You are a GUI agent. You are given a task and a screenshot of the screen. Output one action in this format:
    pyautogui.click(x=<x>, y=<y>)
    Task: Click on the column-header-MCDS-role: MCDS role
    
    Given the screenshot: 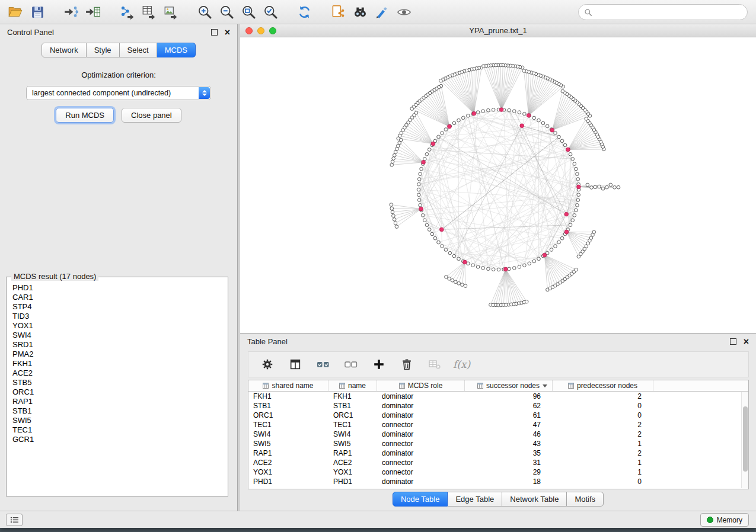 What is the action you would take?
    pyautogui.click(x=421, y=386)
    